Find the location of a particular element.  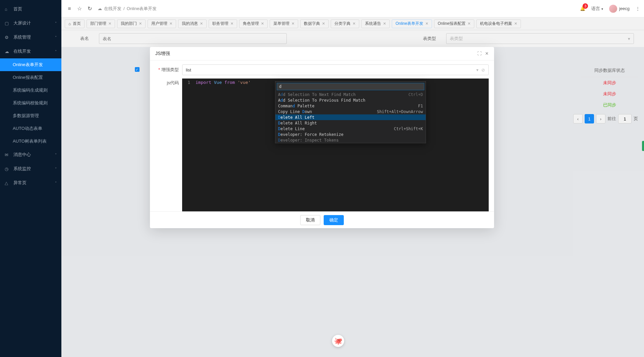

sidebar-item-label: 首页 is located at coordinates (18, 9).